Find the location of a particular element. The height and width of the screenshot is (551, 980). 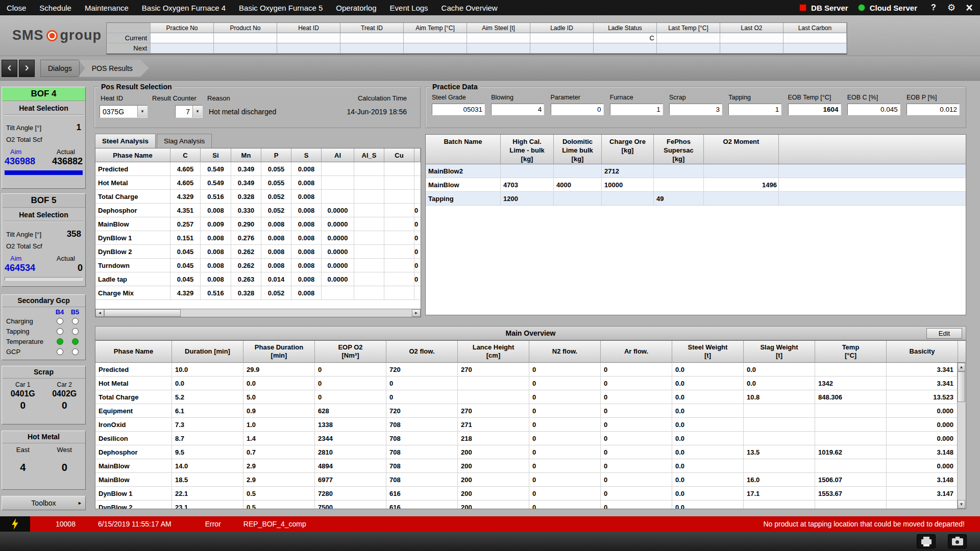

column-header: Lance Height [cm] is located at coordinates (494, 352).